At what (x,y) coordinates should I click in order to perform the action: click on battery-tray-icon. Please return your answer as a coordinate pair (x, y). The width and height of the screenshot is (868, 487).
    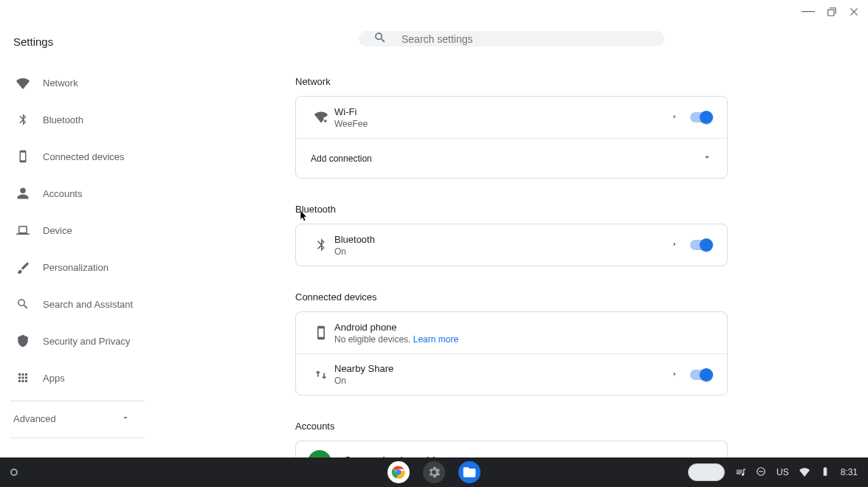
    Looking at the image, I should click on (825, 472).